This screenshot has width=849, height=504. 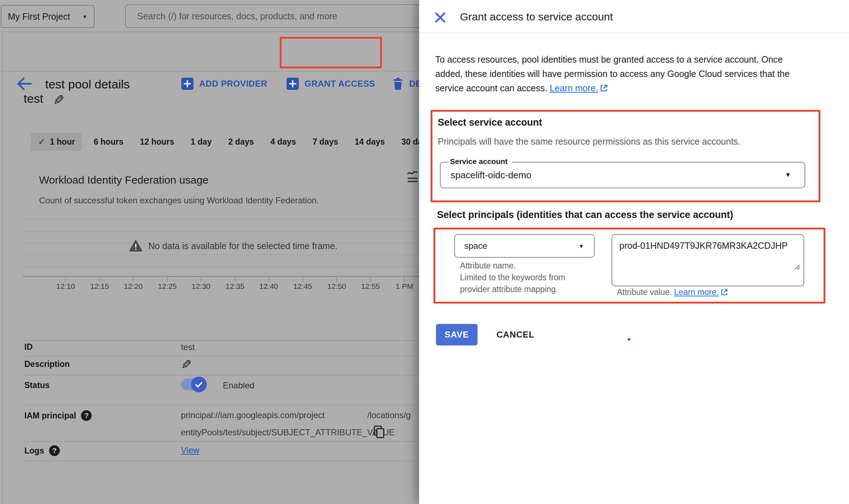 I want to click on tab-1-day: 1 day, so click(x=201, y=142).